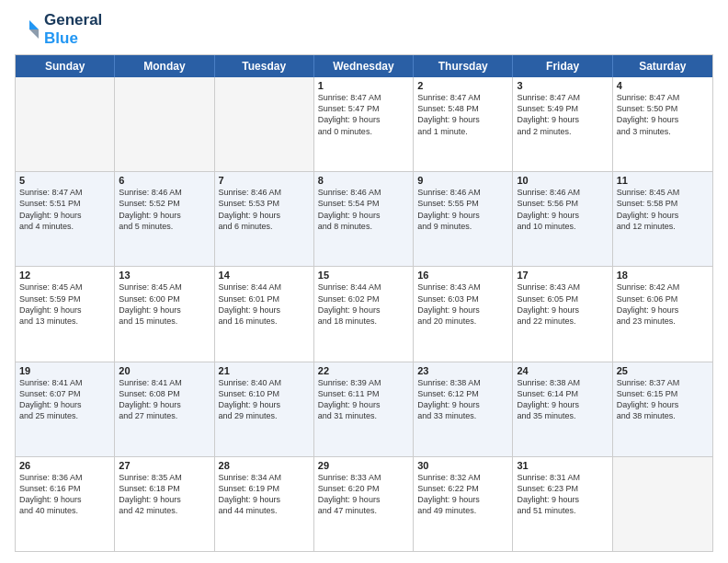 This screenshot has width=728, height=563. I want to click on logo-text: General Blue, so click(74, 29).